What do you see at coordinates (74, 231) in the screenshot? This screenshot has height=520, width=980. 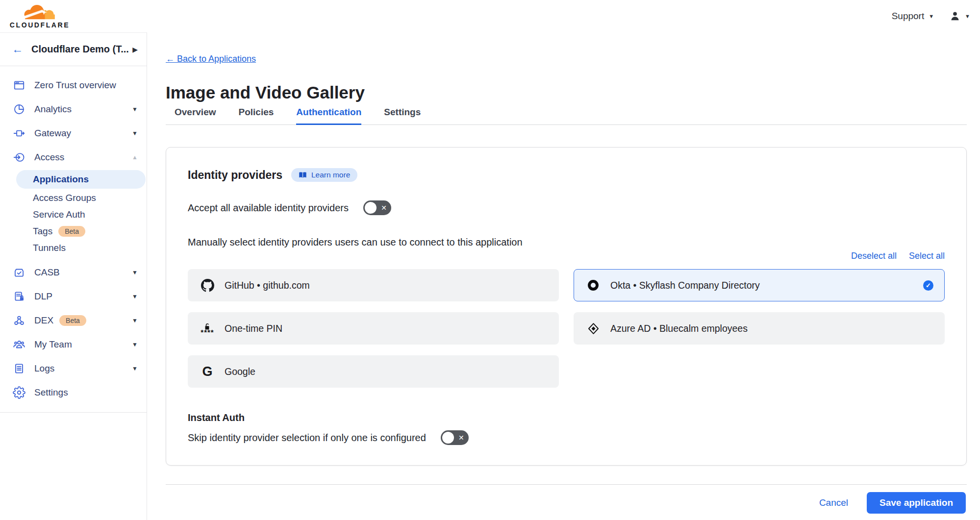 I see `sidebar-item-tags: Tags Beta` at bounding box center [74, 231].